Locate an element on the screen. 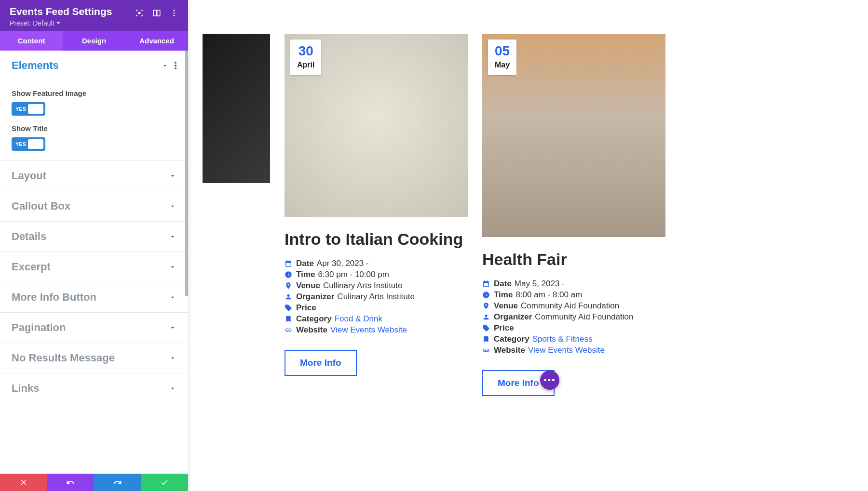 Image resolution: width=868 pixels, height=491 pixels. save-button is located at coordinates (165, 482).